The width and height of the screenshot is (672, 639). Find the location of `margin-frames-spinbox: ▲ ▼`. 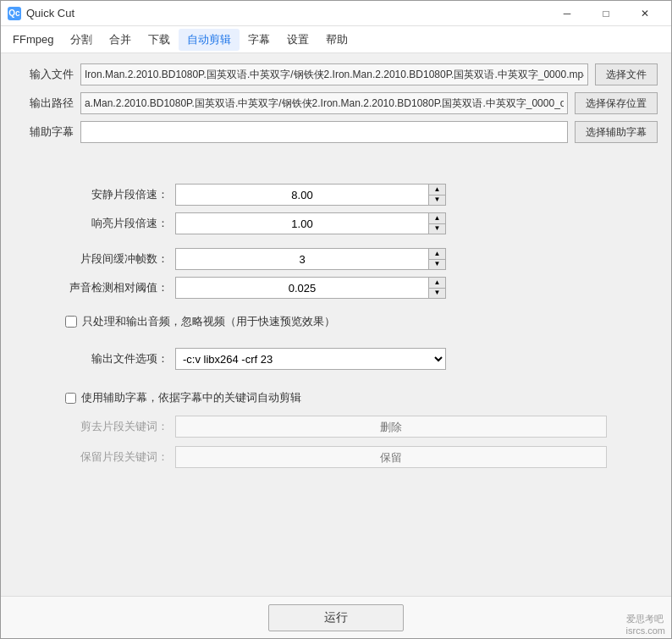

margin-frames-spinbox: ▲ ▼ is located at coordinates (311, 259).